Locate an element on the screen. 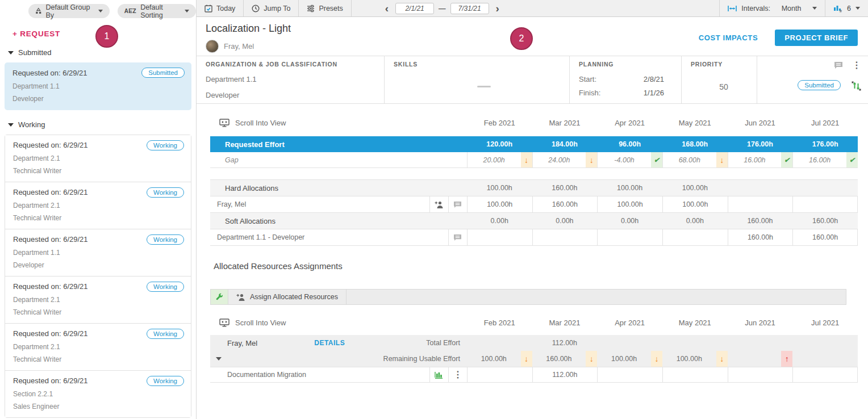 The width and height of the screenshot is (868, 419). card-role: Sales Engineer is located at coordinates (98, 407).